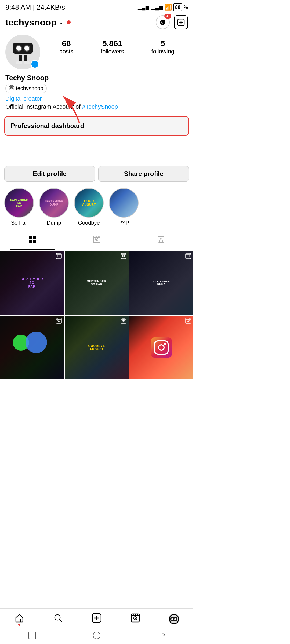 The width and height of the screenshot is (290, 644). What do you see at coordinates (89, 223) in the screenshot?
I see `highlight-label-2: Goodbye` at bounding box center [89, 223].